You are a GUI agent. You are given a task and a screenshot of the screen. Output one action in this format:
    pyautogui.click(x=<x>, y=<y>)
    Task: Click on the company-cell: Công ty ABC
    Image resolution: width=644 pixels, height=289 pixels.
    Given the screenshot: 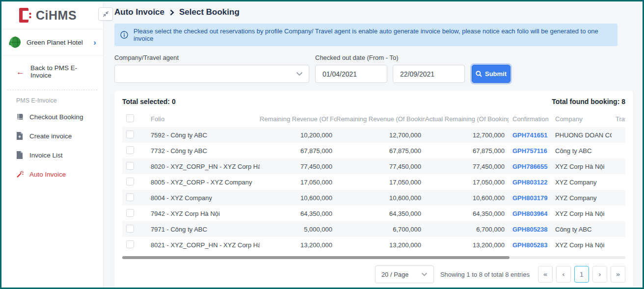 What is the action you would take?
    pyautogui.click(x=581, y=151)
    